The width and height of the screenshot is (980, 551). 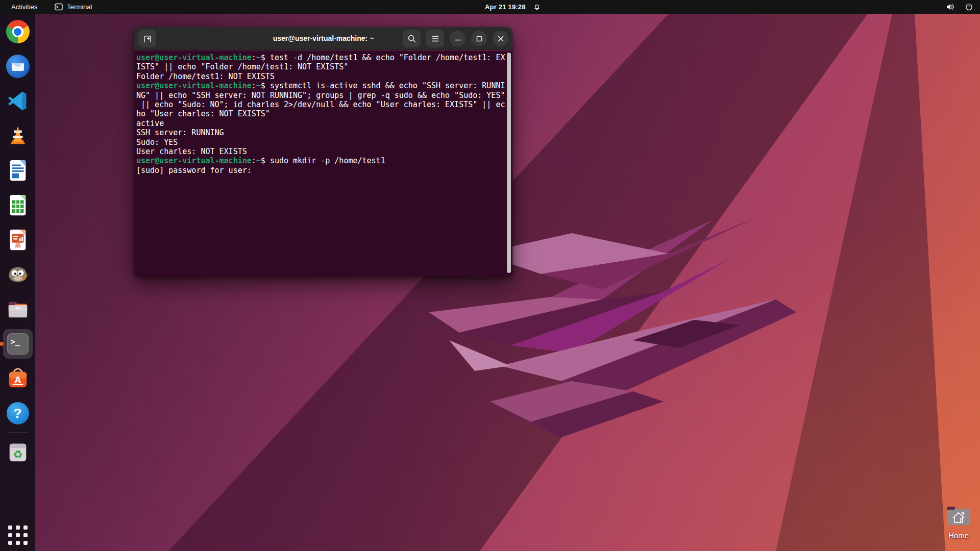 What do you see at coordinates (959, 521) in the screenshot?
I see `desktop-home-shortcut: Home` at bounding box center [959, 521].